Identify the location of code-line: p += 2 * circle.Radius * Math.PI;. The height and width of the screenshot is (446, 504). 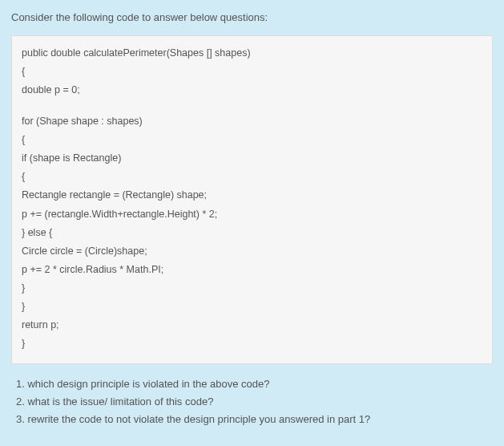
(252, 270).